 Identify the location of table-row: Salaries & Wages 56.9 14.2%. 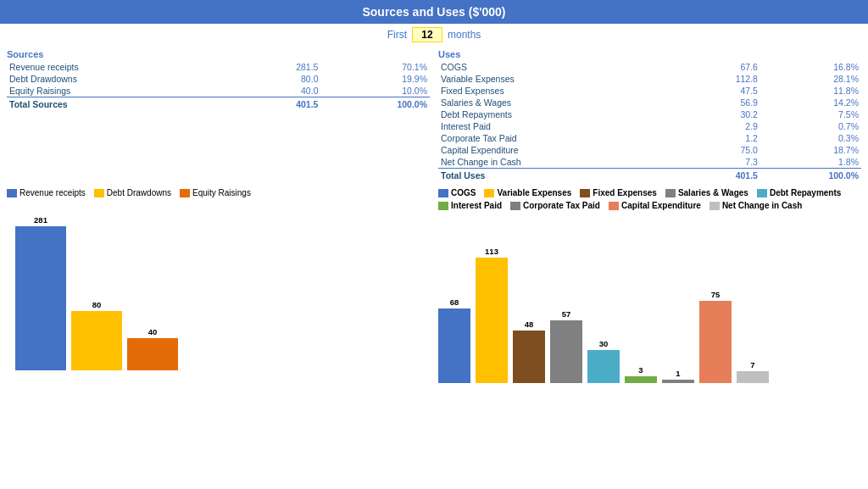
(649, 103).